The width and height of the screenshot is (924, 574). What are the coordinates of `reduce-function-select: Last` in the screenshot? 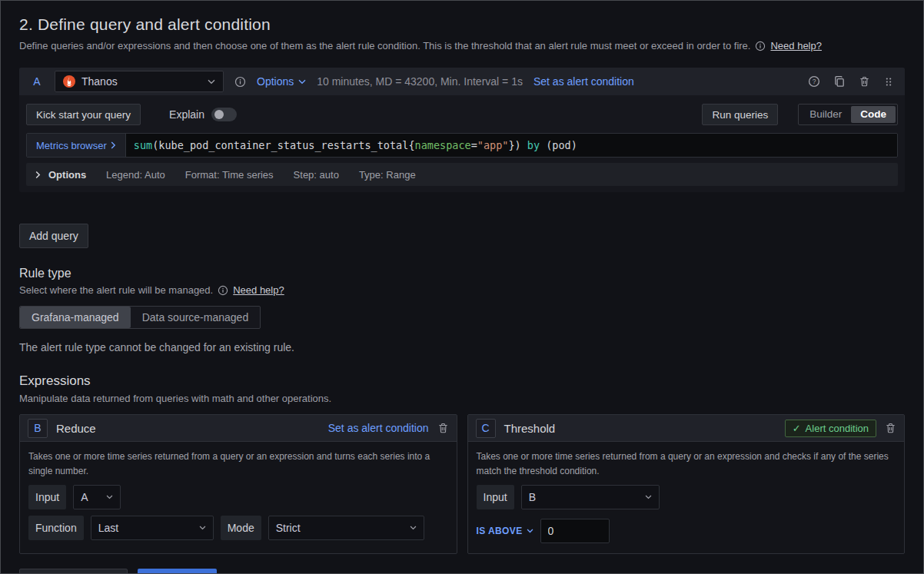 It's located at (152, 528).